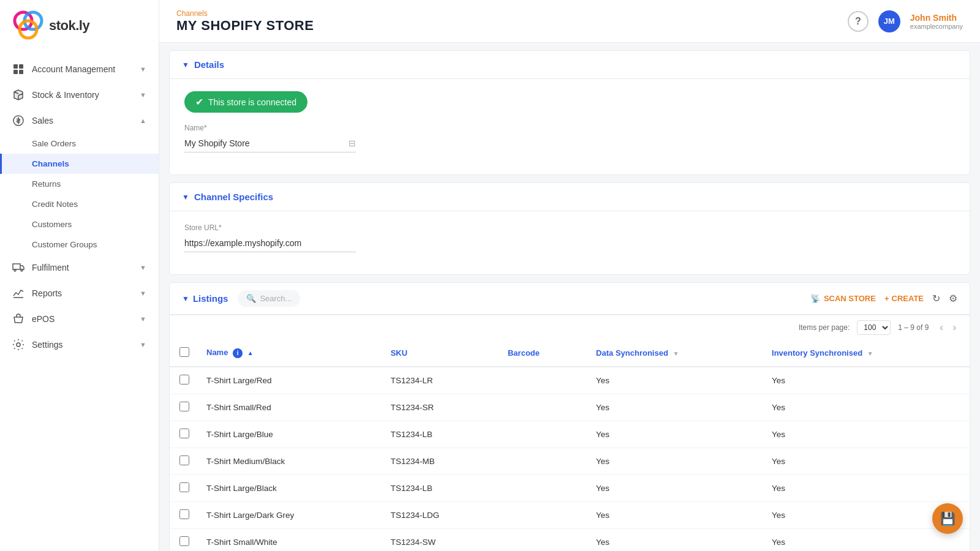 The width and height of the screenshot is (980, 551). Describe the element at coordinates (570, 228) in the screenshot. I see `store-url-label: Store URL*` at that location.